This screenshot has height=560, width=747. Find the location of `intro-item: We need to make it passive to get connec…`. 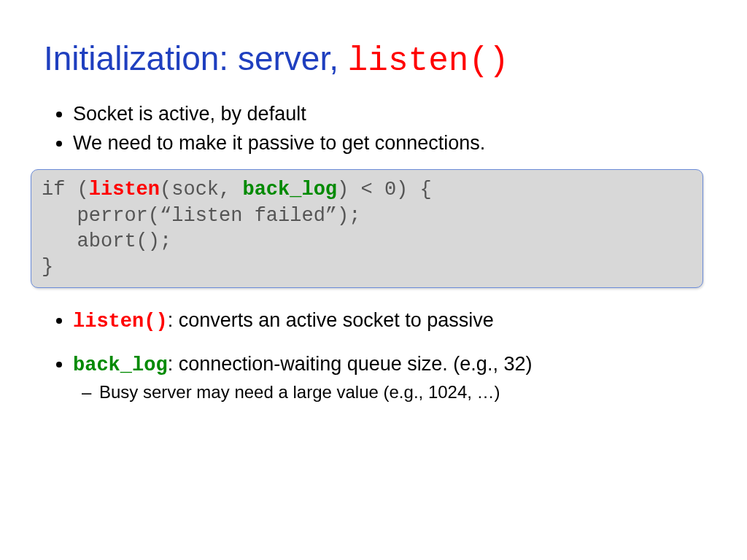

intro-item: We need to make it passive to get connec… is located at coordinates (388, 143).